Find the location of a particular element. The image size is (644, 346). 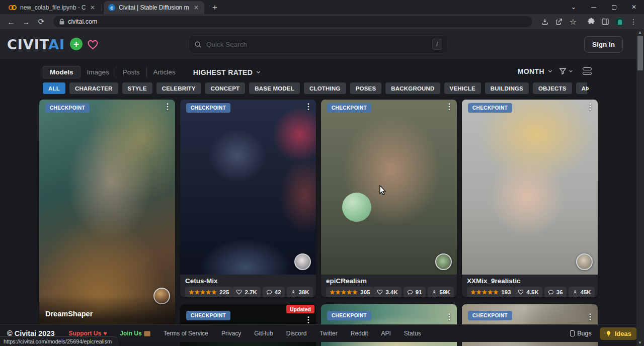

model-card: CHECKPOINT ⋮ epiCRealism ★★★★★ 305 is located at coordinates (389, 198).